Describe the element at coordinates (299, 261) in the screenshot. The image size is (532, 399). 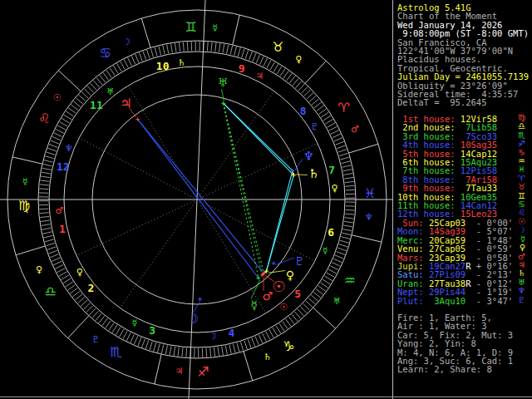
I see `wheel-planet-Pluto-icon: ♇` at that location.